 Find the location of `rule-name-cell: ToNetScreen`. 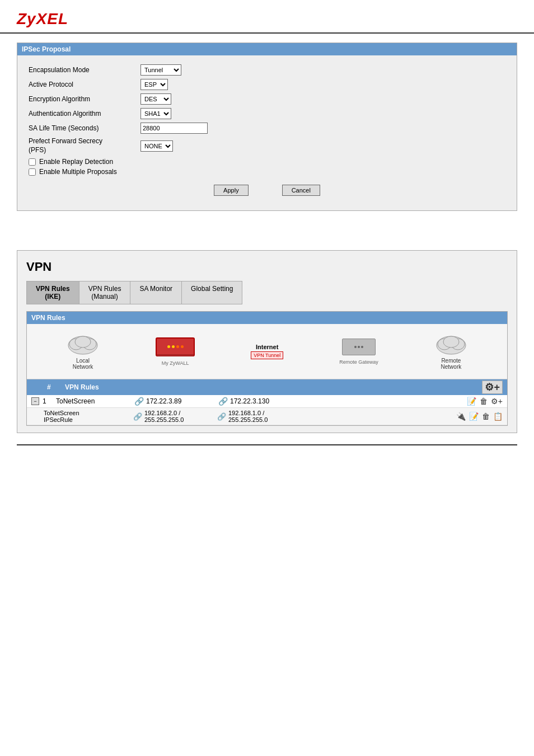

rule-name-cell: ToNetScreen is located at coordinates (95, 401).